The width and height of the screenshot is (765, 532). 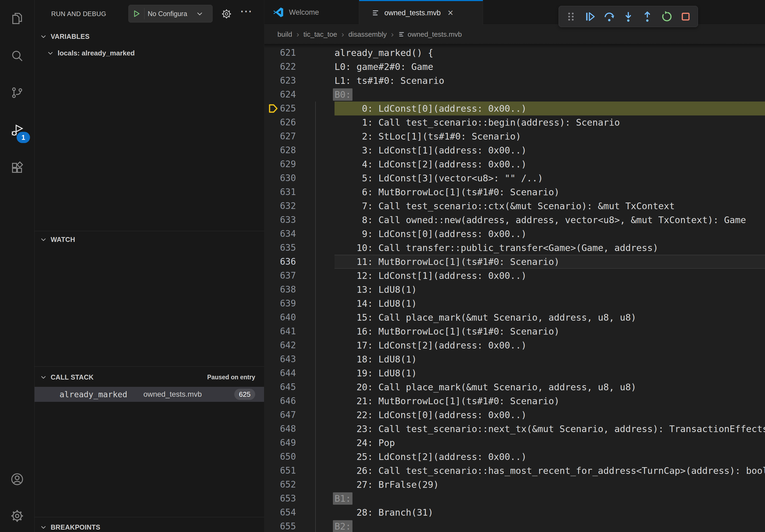 I want to click on line-number: 636, so click(x=287, y=262).